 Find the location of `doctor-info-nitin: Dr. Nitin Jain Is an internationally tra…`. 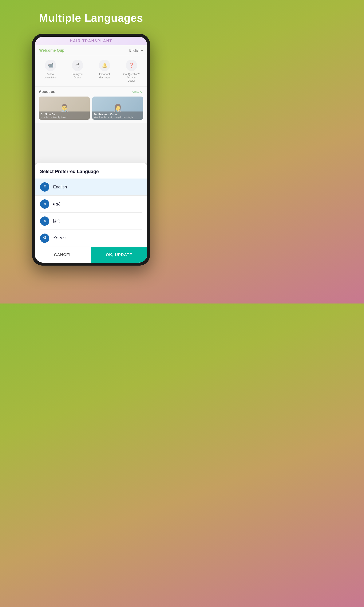

doctor-info-nitin: Dr. Nitin Jain Is an internationally tra… is located at coordinates (64, 116).